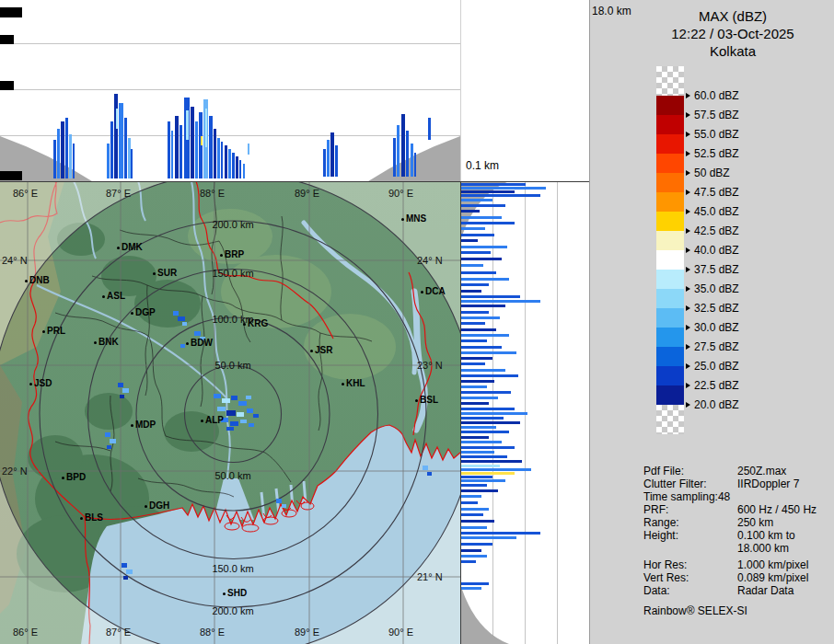 The width and height of the screenshot is (834, 644). I want to click on lon-label: 86° E, so click(26, 632).